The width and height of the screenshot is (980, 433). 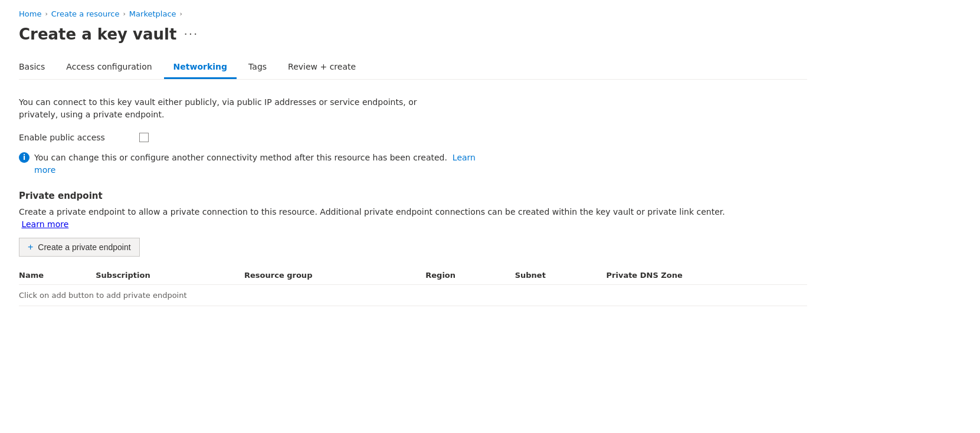 I want to click on tab-tags: Tags, so click(x=257, y=68).